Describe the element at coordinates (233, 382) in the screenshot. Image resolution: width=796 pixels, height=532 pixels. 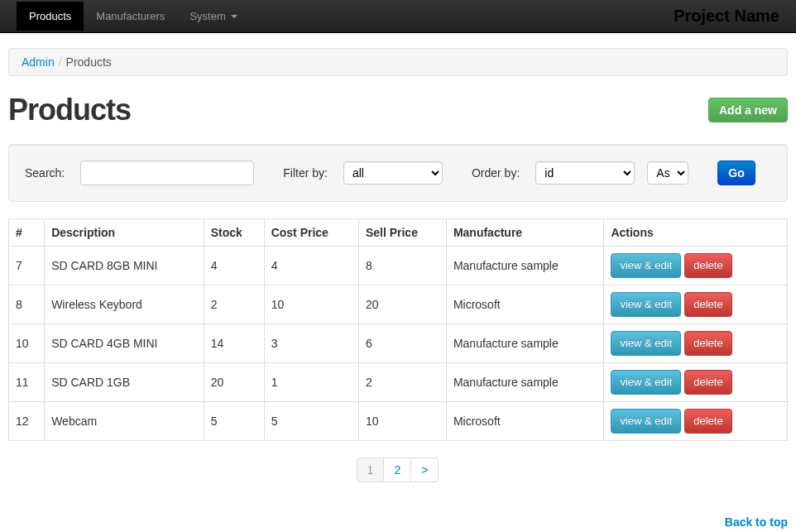
I see `cell-stock: 20` at that location.